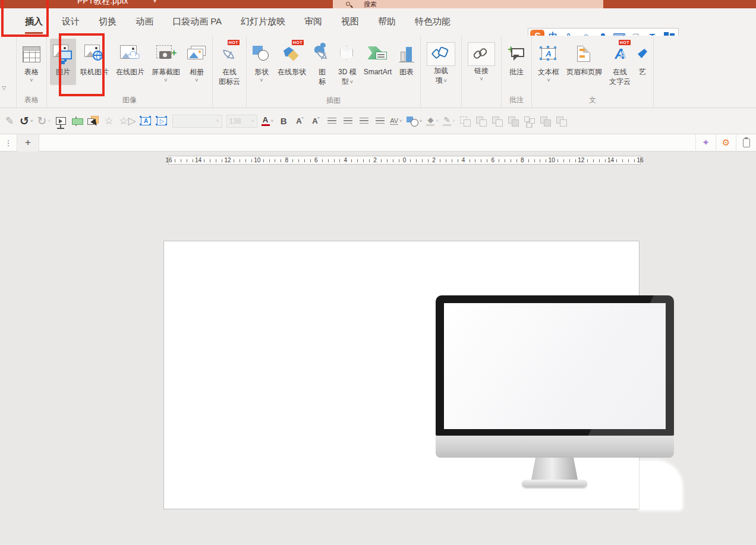 This screenshot has height=545, width=756. What do you see at coordinates (263, 22) in the screenshot?
I see `tab-幻灯片放映: 幻灯片放映` at bounding box center [263, 22].